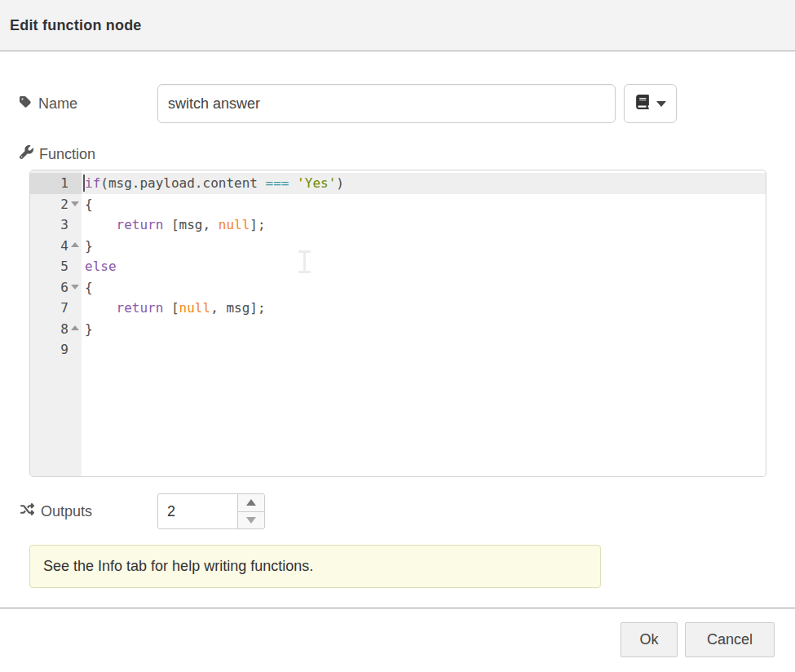  Describe the element at coordinates (58, 104) in the screenshot. I see `name-label-text: Name` at that location.